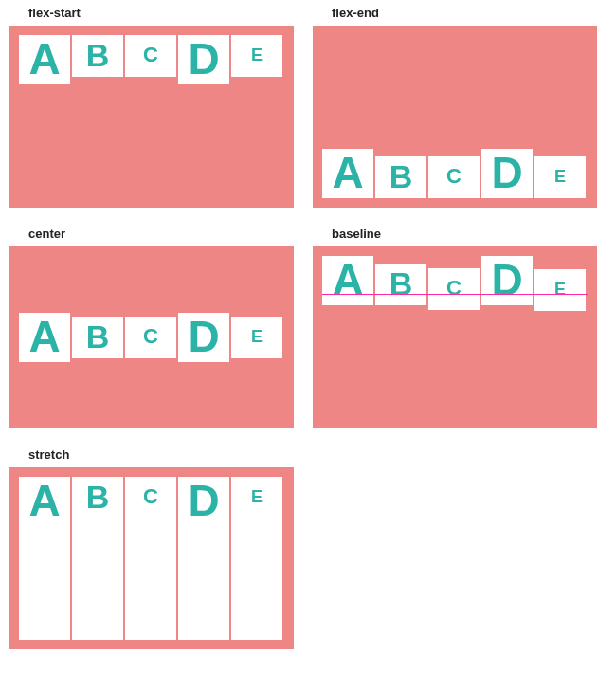 This screenshot has height=673, width=616. I want to click on panel-label: center, so click(161, 233).